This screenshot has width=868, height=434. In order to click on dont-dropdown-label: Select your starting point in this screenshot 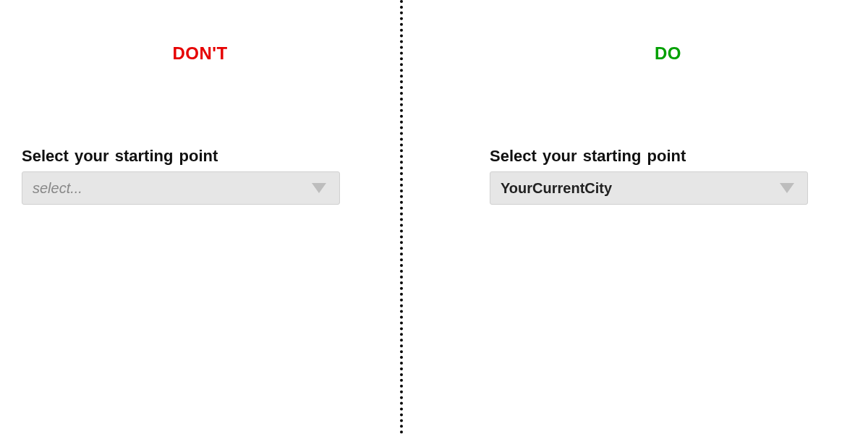, I will do `click(181, 156)`.